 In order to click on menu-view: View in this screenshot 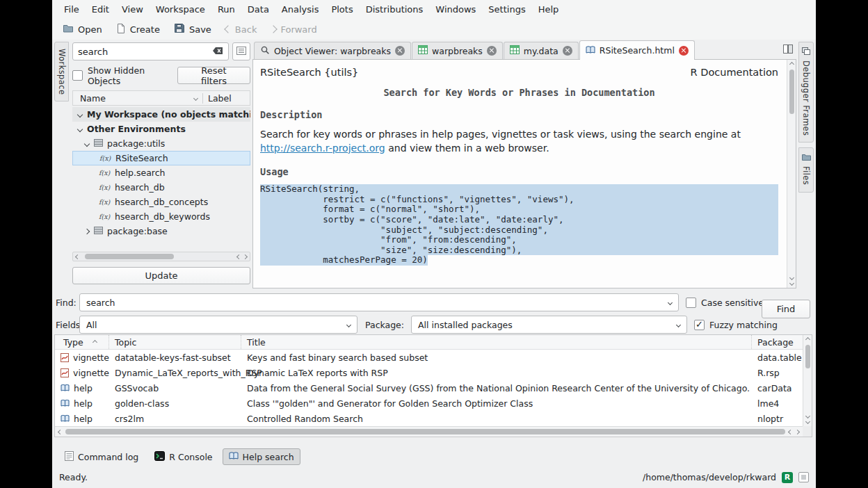, I will do `click(132, 10)`.